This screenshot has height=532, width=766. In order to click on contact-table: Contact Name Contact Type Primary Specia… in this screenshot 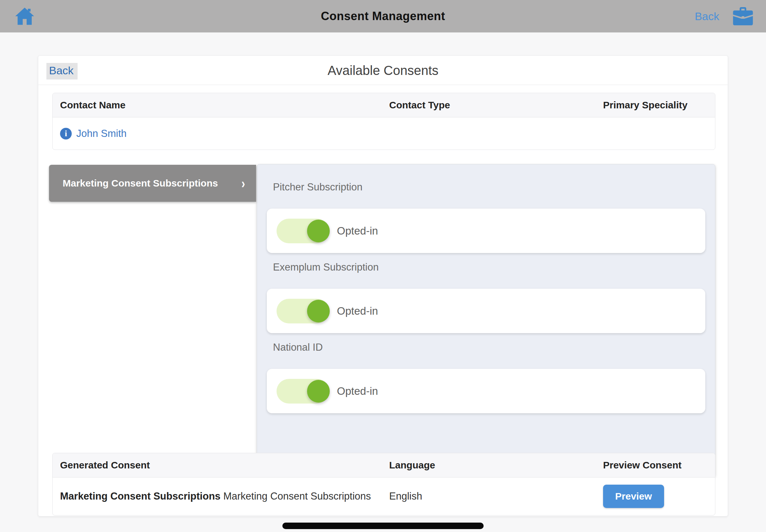, I will do `click(384, 121)`.